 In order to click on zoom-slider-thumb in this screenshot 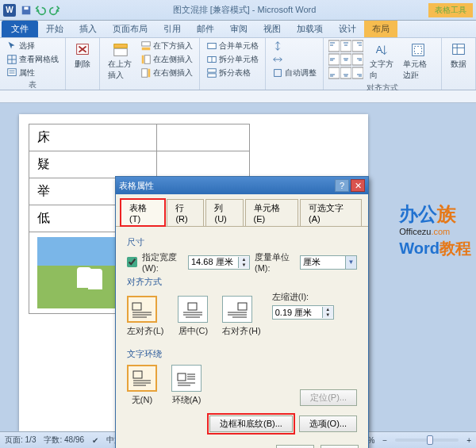, I will do `click(430, 440)`.